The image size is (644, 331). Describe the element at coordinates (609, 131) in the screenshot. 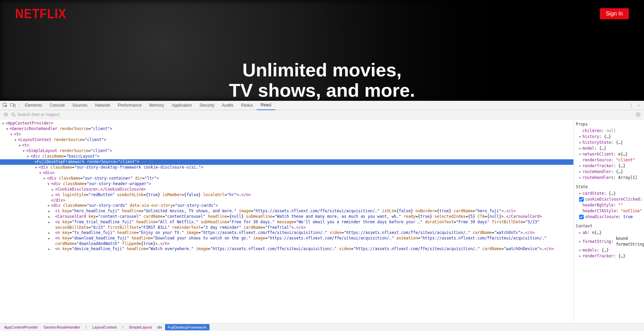

I see `sidebar-prop-row: ▶children: null` at that location.